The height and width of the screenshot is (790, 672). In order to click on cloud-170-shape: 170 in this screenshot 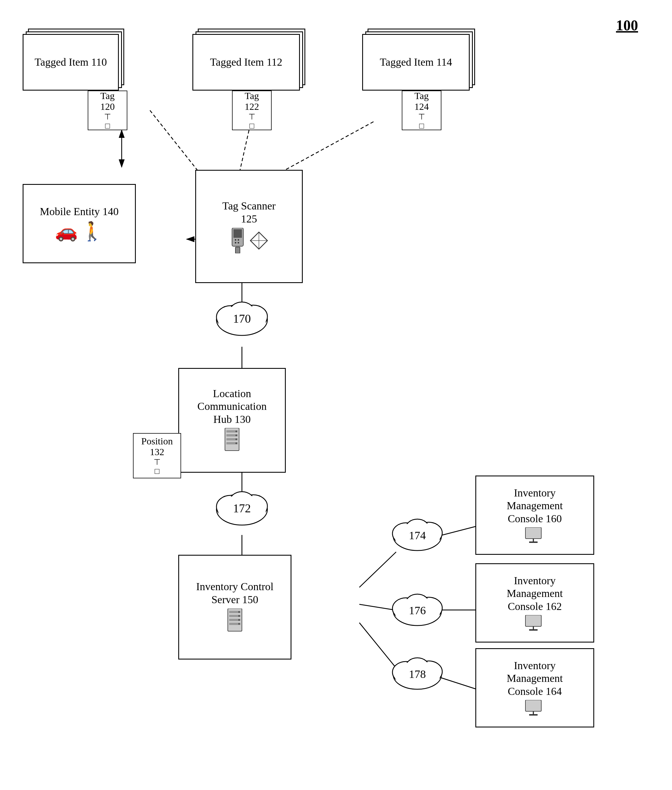, I will do `click(242, 317)`.